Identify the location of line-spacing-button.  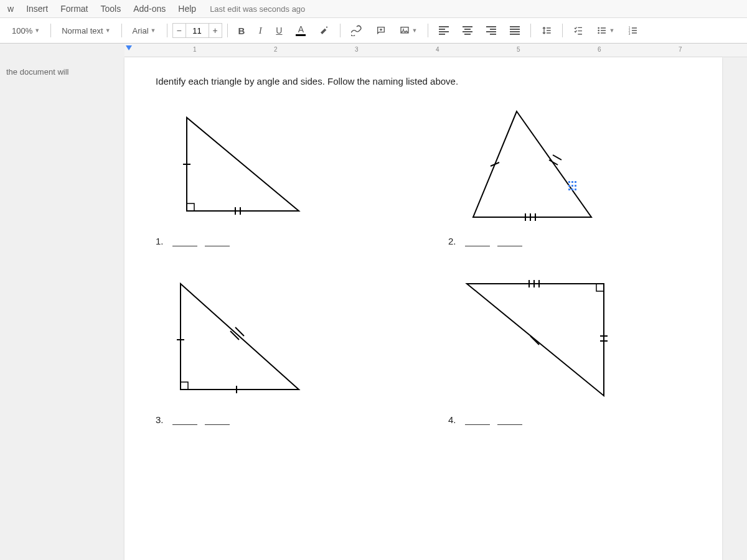
(547, 30).